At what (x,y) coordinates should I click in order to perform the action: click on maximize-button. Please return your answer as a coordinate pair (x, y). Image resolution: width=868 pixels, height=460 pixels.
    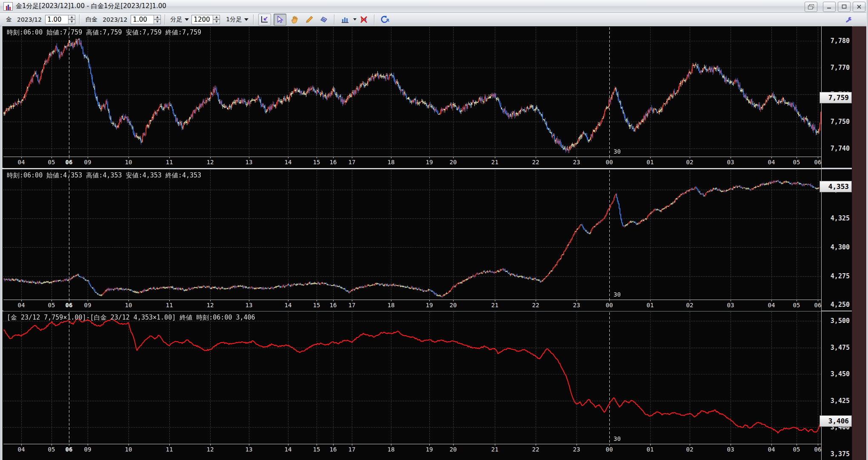
    Looking at the image, I should click on (844, 7).